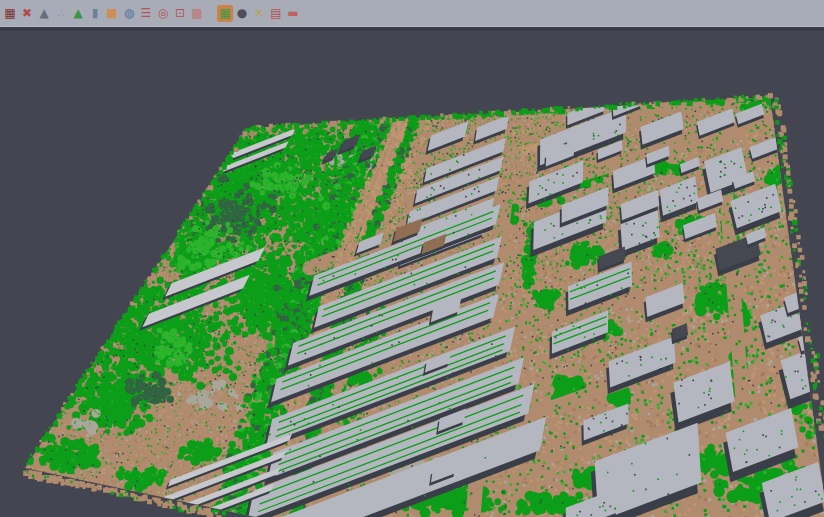 The width and height of the screenshot is (824, 517). I want to click on orange-square-icon: ■, so click(112, 14).